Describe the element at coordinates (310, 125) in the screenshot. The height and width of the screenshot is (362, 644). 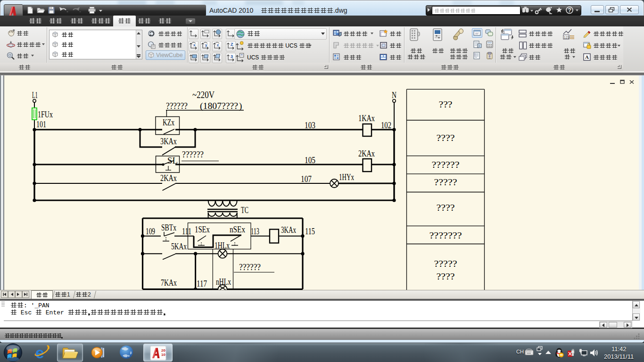
I see `svg-text: 103` at that location.